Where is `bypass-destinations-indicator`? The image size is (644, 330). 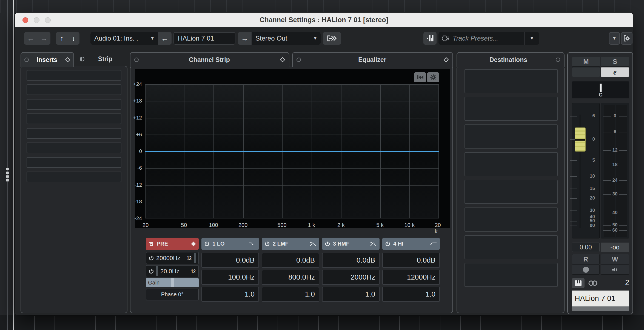
bypass-destinations-indicator is located at coordinates (558, 60).